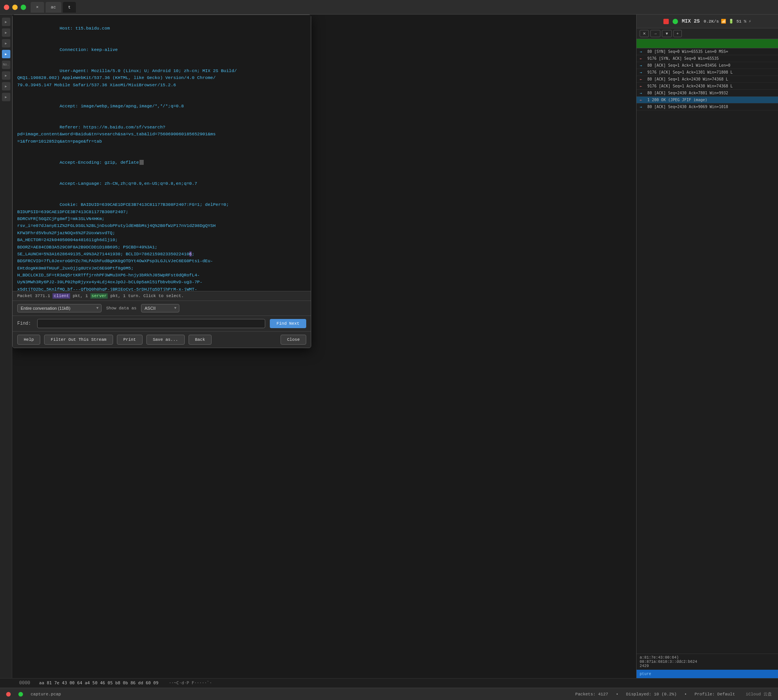 The width and height of the screenshot is (778, 700). Describe the element at coordinates (389, 7) in the screenshot. I see `top-bar: × ac t` at that location.